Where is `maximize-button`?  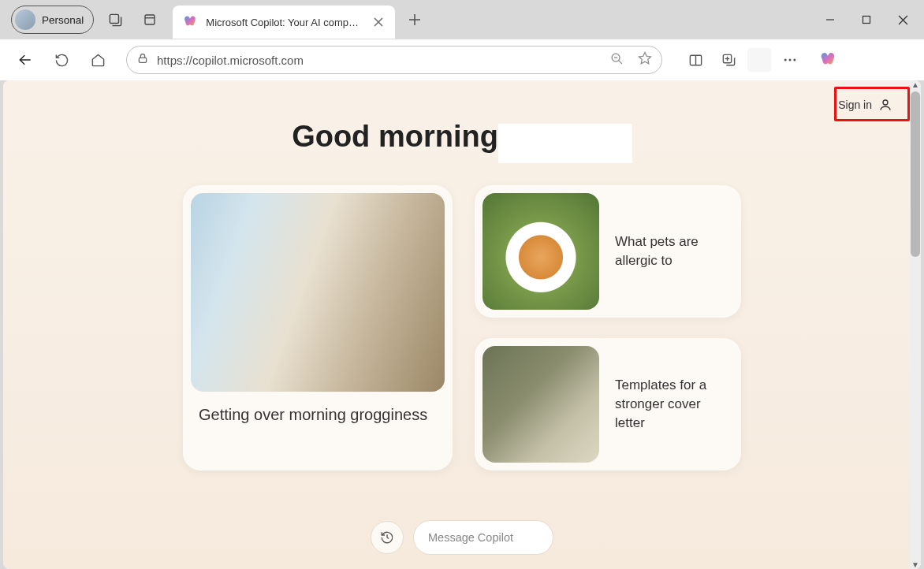 maximize-button is located at coordinates (866, 20).